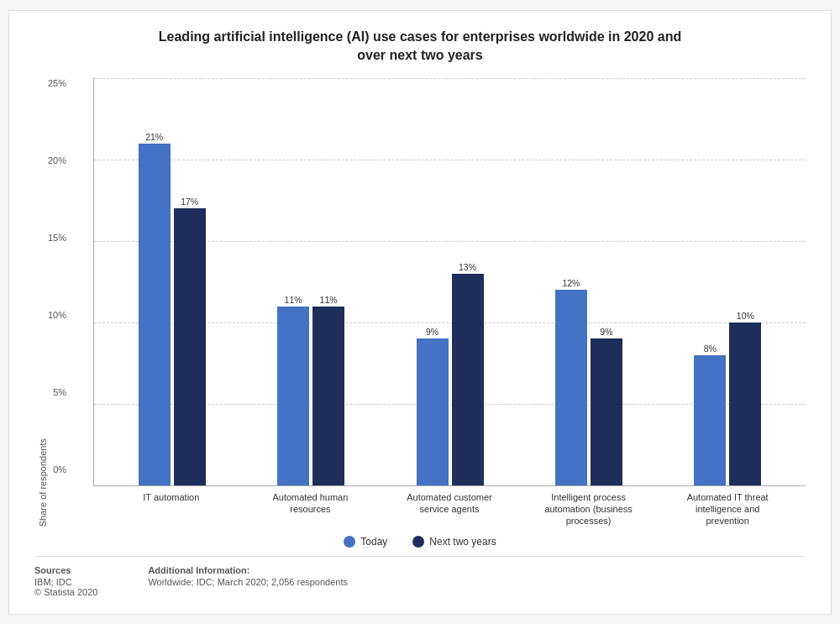 The width and height of the screenshot is (840, 624). I want to click on bar-wrapper-process-next: 9%, so click(606, 281).